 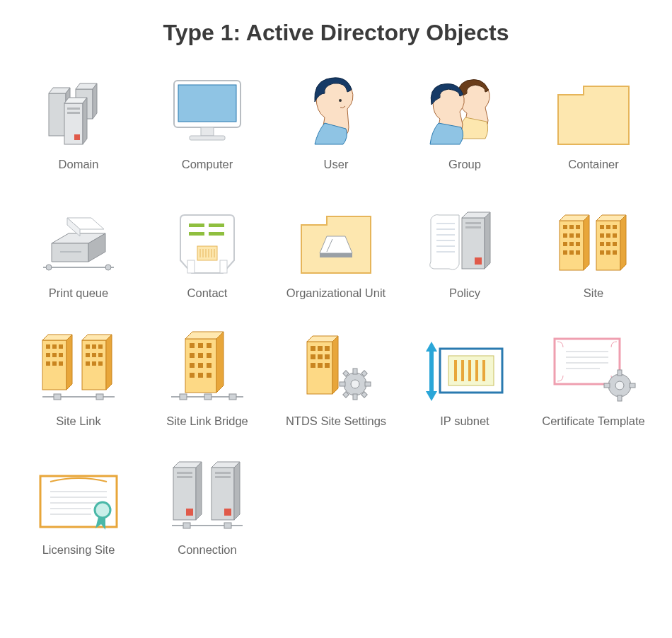 I want to click on item-cert-template: Certificate Template, so click(x=593, y=379).